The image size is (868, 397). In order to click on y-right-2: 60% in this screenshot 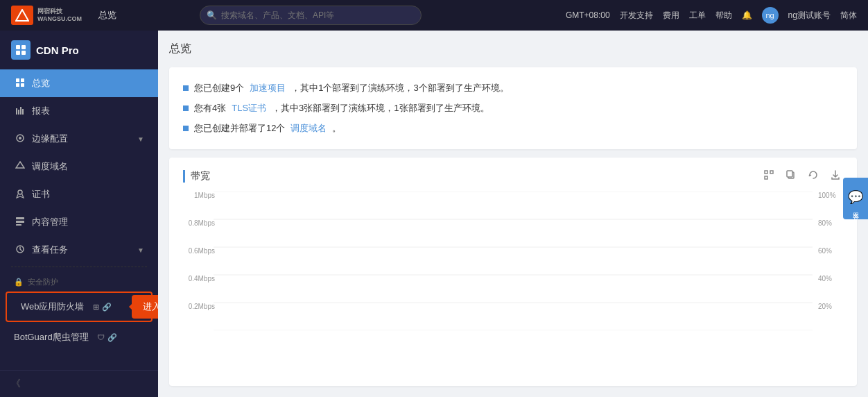, I will do `click(831, 251)`.